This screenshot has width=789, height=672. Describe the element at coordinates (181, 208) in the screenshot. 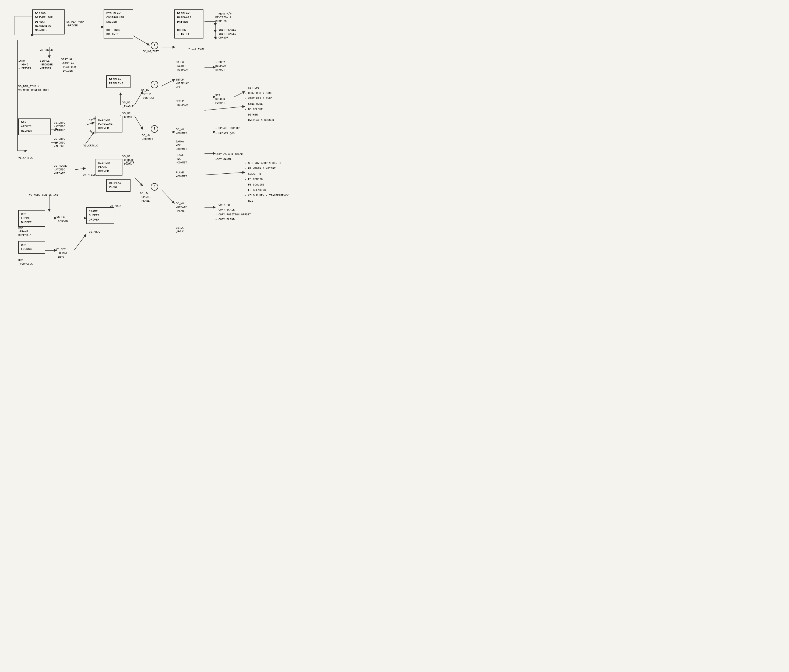

I see `dc-hw-update-plane-right: DC_HW -UPDATE -PLANE` at that location.